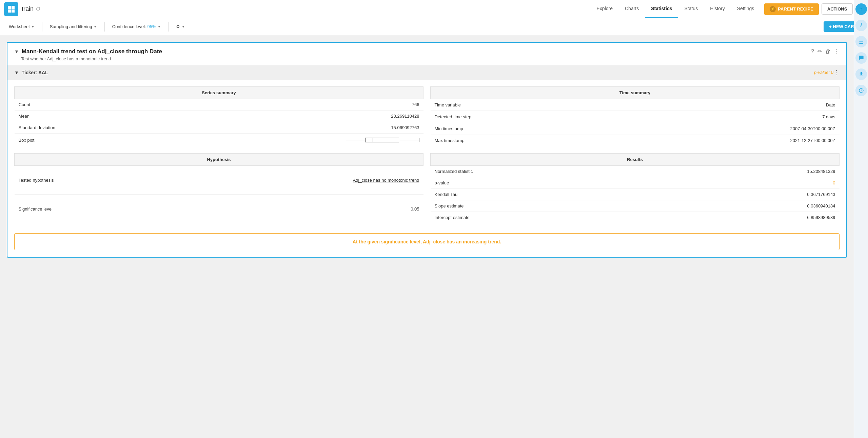  Describe the element at coordinates (219, 116) in the screenshot. I see `table-row: Mean 23.269118428` at that location.